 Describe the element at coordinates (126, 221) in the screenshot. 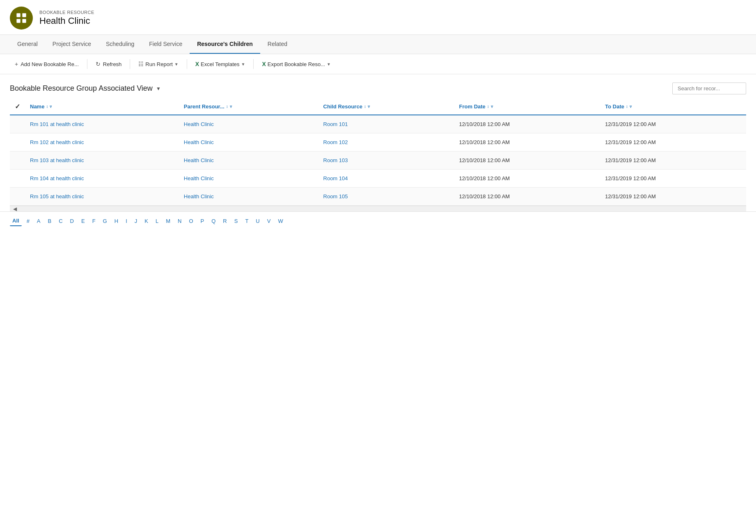

I see `alpha-item-I: I` at that location.